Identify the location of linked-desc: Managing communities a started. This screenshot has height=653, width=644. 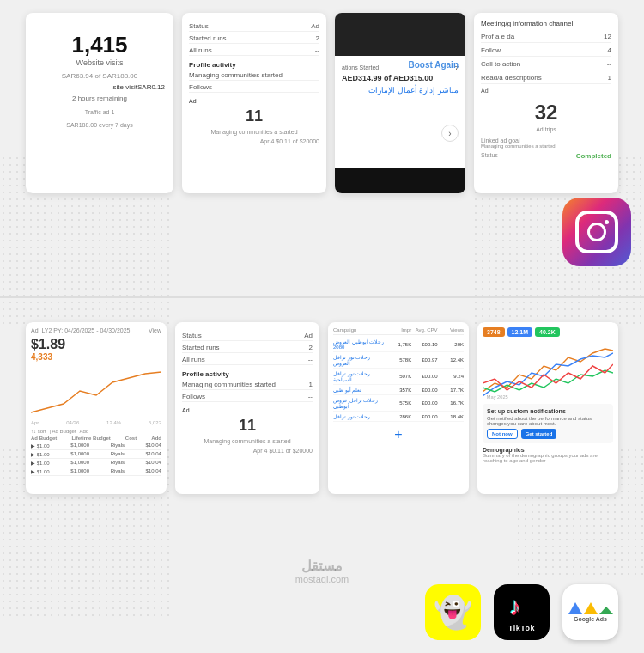
(546, 146).